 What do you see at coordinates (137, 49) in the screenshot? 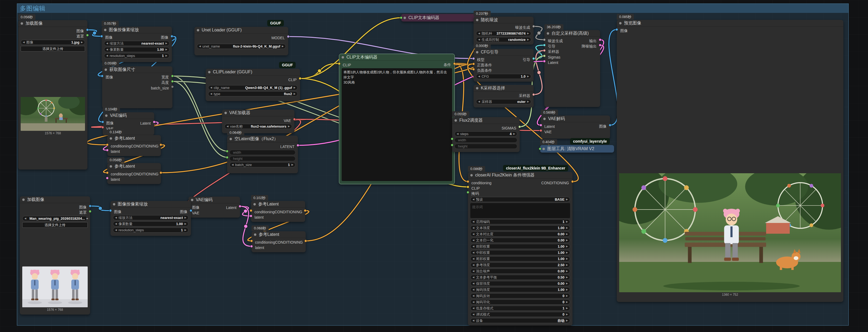
I see `widget-像素数量: ◀像素数量1.00▶` at bounding box center [137, 49].